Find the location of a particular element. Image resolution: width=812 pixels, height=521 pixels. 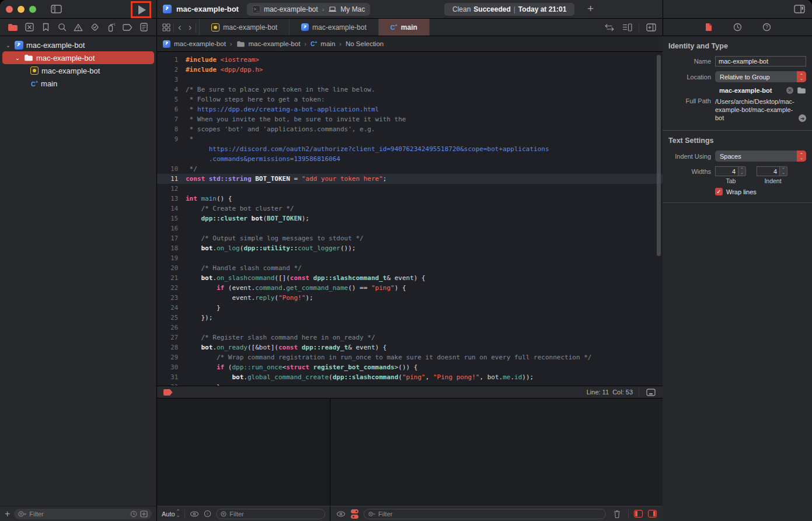

code-line: 18 bot.on_log(dpp::utility::cout_logger(… is located at coordinates (410, 249).